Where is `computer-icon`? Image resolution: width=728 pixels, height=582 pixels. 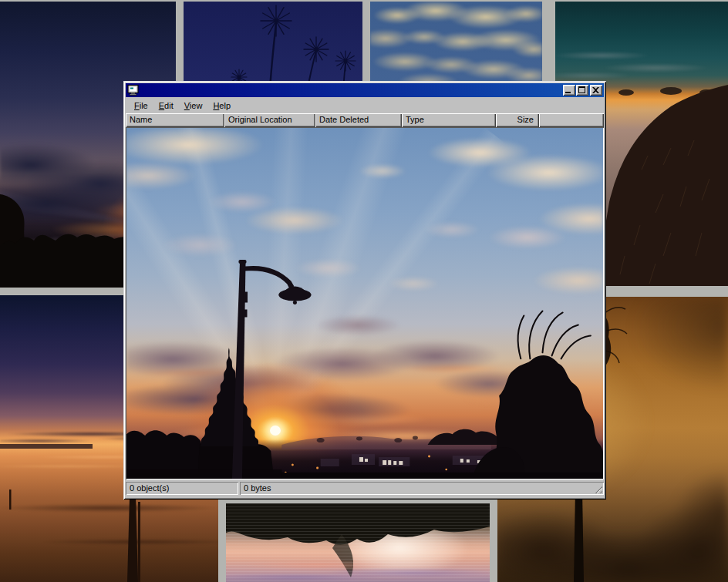 computer-icon is located at coordinates (133, 90).